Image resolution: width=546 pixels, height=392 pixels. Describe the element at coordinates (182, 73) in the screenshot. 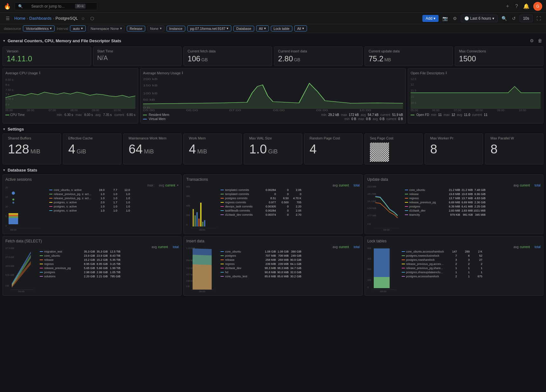

I see `mem-info-icon: ℹ` at that location.